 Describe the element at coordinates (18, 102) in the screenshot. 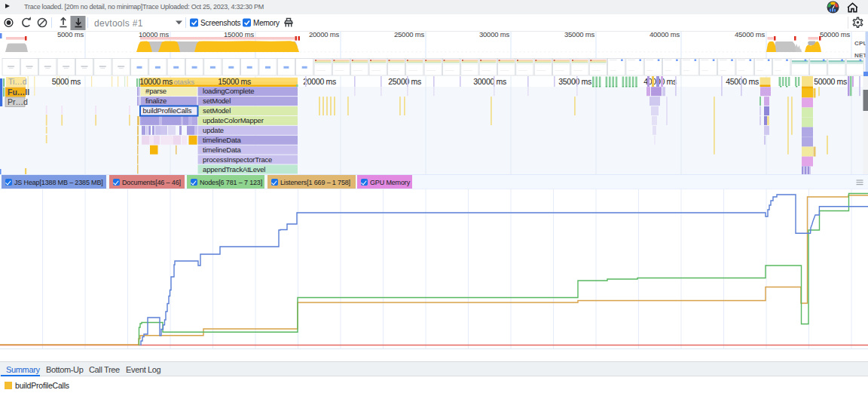

I see `svg-text: Pr…d` at that location.